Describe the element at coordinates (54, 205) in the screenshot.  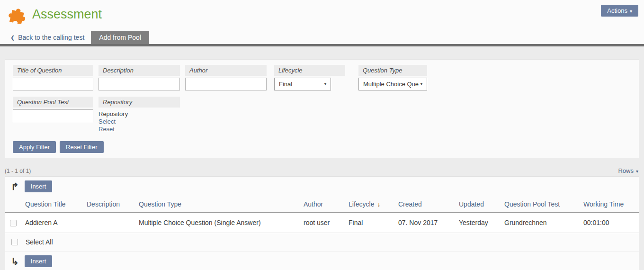
I see `column-question-title: Question Title` at that location.